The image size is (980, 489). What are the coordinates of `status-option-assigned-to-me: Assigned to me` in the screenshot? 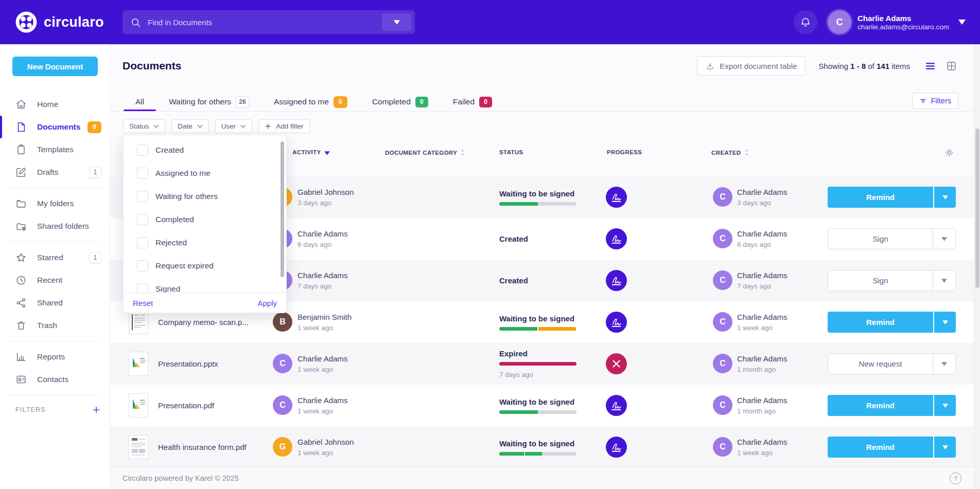 It's located at (205, 173).